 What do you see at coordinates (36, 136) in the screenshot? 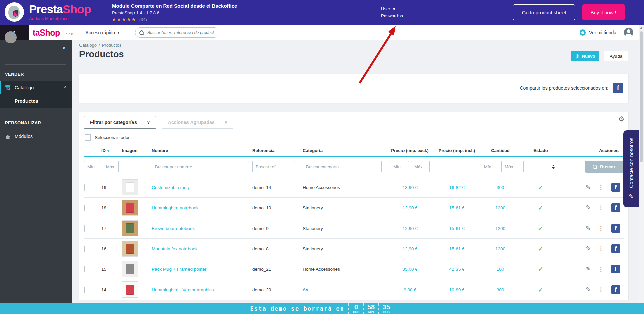
I see `sidebar-item-modulos: Módulos` at bounding box center [36, 136].